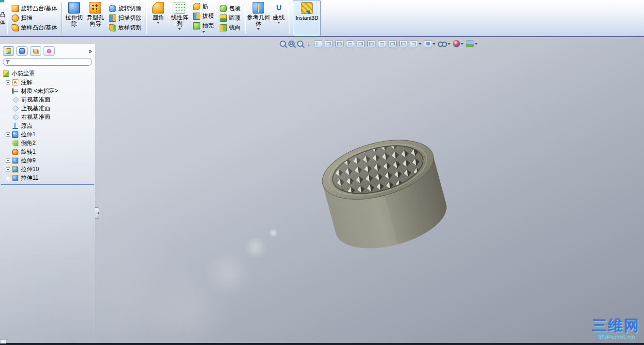  What do you see at coordinates (230, 28) in the screenshot?
I see `mirror-button: 镜向` at bounding box center [230, 28].